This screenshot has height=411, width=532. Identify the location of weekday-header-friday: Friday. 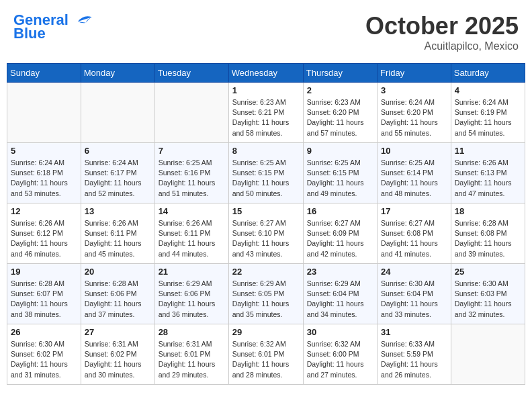
(414, 73).